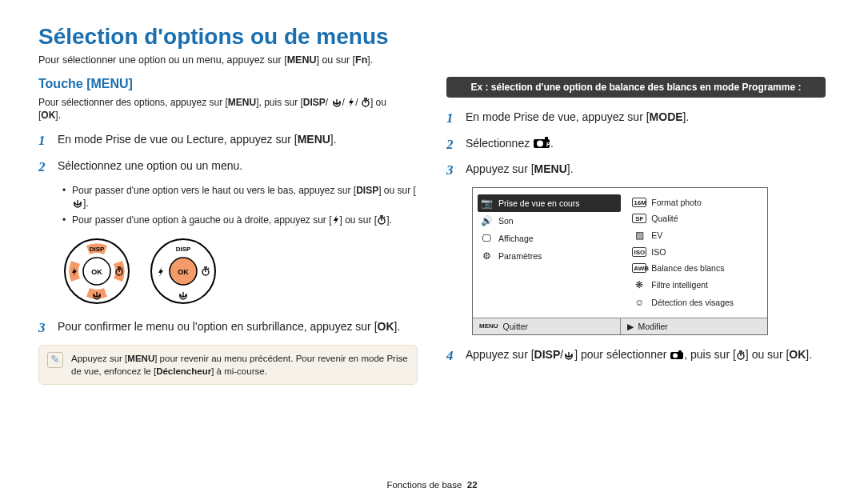 The image size is (864, 504). I want to click on bullet: Pour passer d'une option à gauche ou à d…, so click(240, 221).